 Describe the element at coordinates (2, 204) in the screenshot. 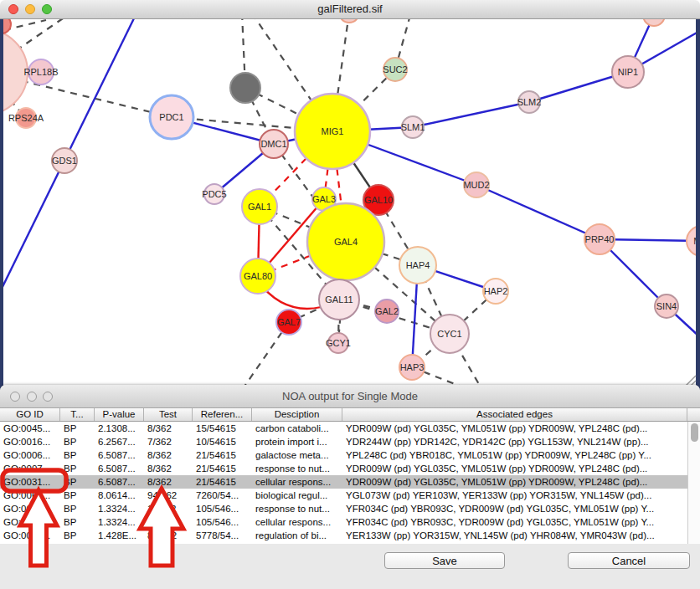

I see `network-left-border` at that location.